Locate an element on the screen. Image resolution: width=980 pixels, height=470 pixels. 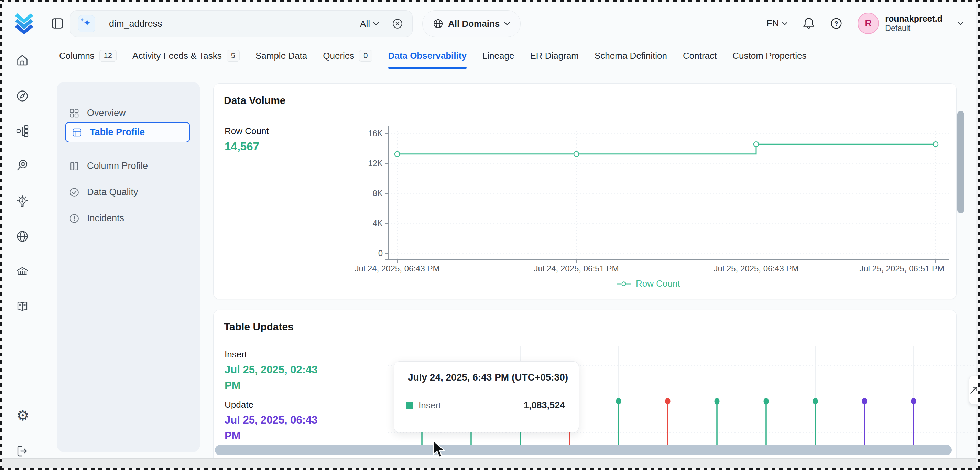
rail-glossary-icon is located at coordinates (23, 307).